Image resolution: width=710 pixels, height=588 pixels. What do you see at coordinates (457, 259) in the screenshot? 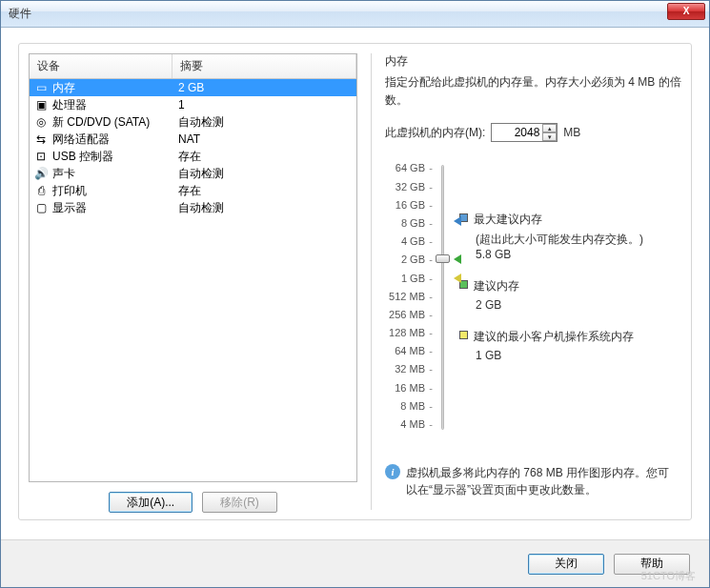
I see `marker-recommended-icon` at bounding box center [457, 259].